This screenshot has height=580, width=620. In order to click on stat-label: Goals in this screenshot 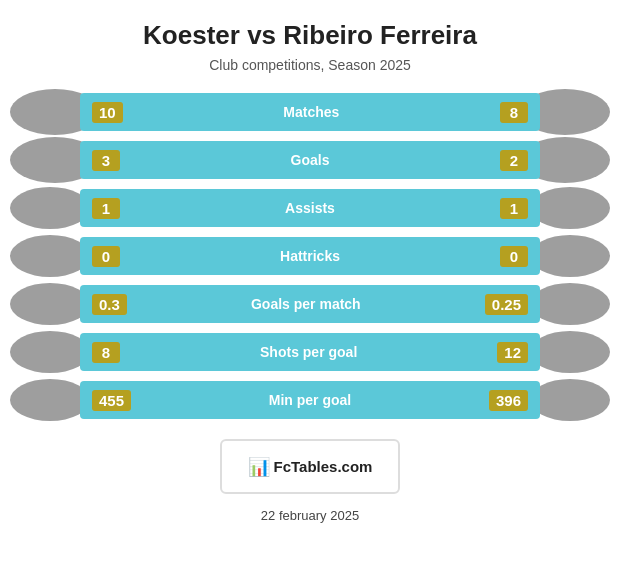, I will do `click(310, 160)`.